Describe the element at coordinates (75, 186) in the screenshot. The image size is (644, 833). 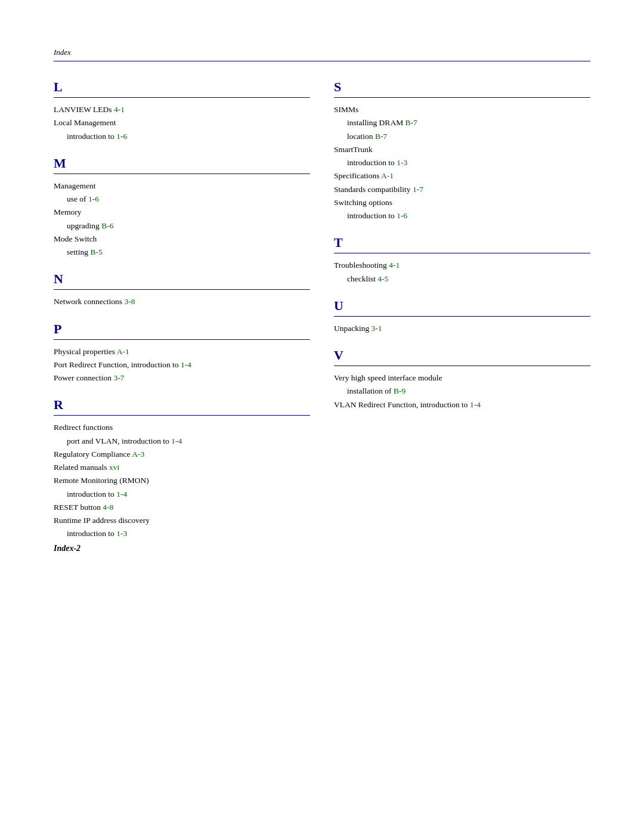
I see `entry-text: Management` at that location.